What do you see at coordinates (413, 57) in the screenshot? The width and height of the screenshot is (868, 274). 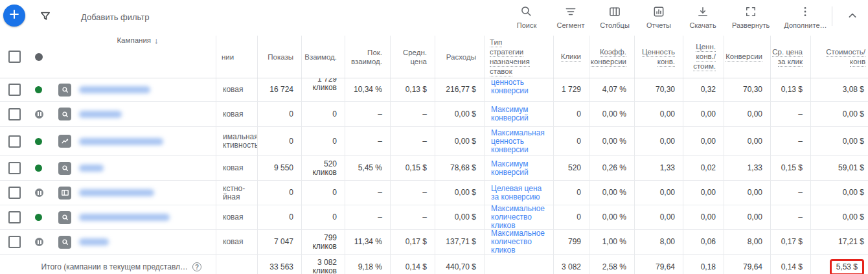 I see `column-header-avg-cost: Средн.цена` at bounding box center [413, 57].